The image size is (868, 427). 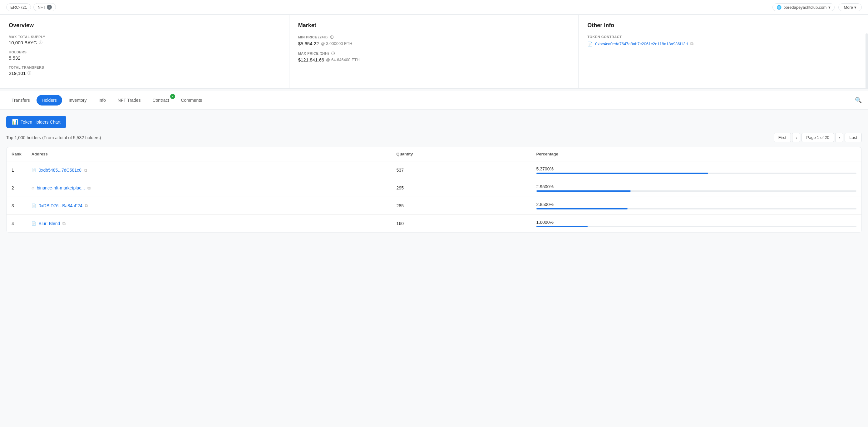 What do you see at coordinates (102, 100) in the screenshot?
I see `tab-info: Info` at bounding box center [102, 100].